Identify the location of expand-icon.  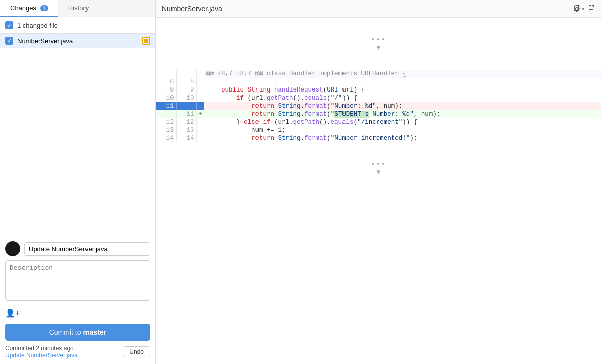
(591, 8).